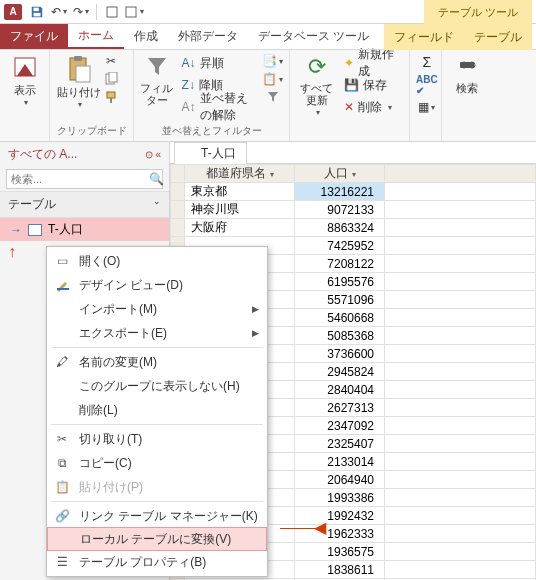 This screenshot has width=536, height=580. I want to click on tab-file: ファイル, so click(34, 36).